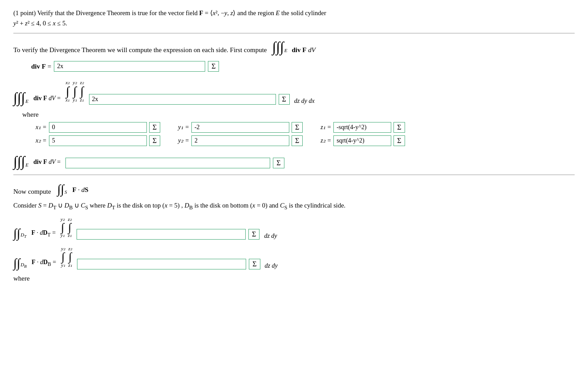  I want to click on x1-label: x₁ =, so click(41, 127).